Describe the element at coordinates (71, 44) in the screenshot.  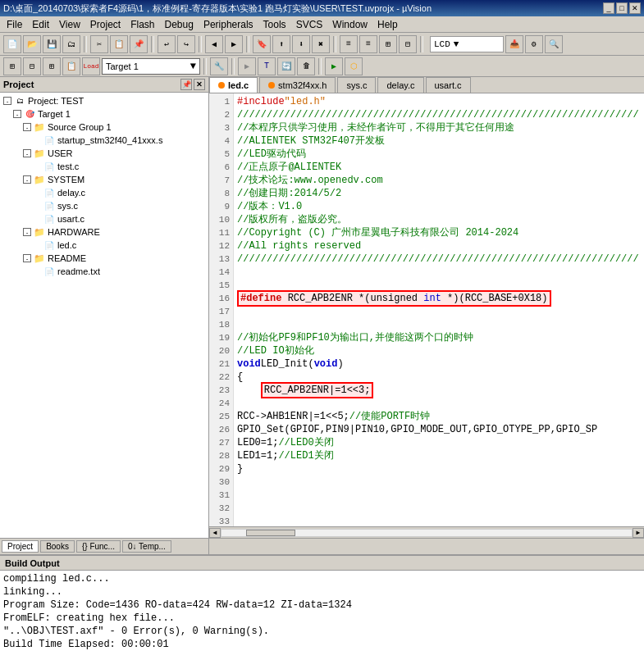
I see `save-all-button: 🗂` at that location.